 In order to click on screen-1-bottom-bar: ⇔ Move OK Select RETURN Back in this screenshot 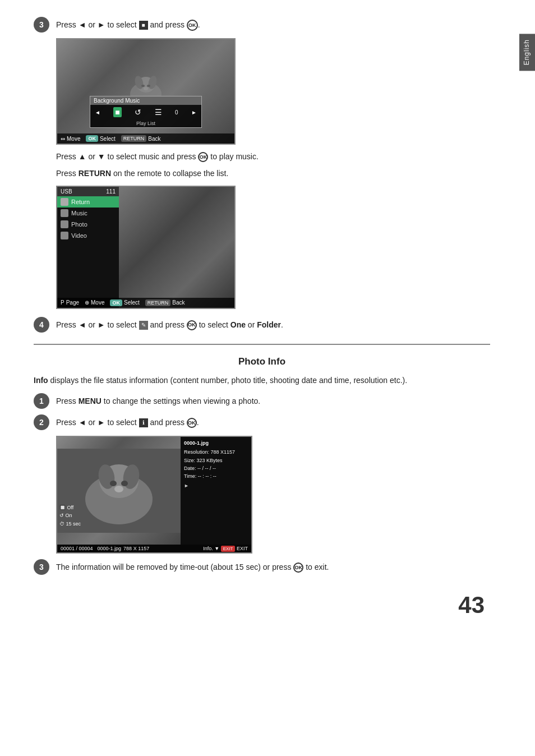, I will do `click(146, 139)`.